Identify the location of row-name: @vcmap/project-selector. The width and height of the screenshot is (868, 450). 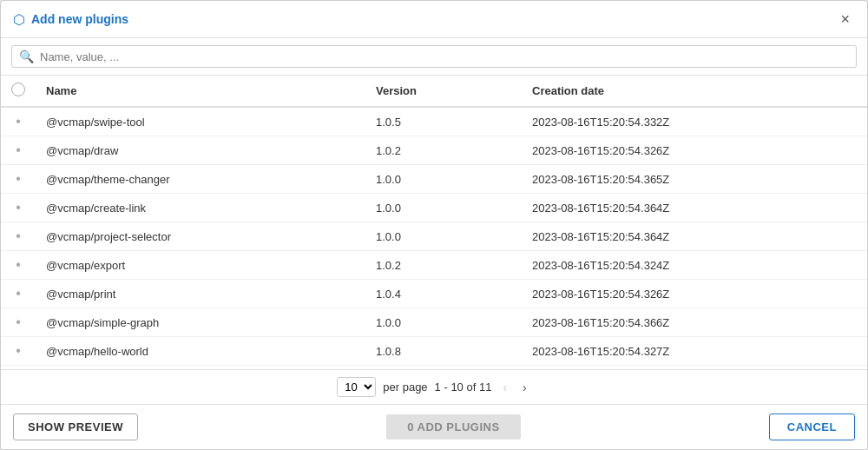
(201, 236).